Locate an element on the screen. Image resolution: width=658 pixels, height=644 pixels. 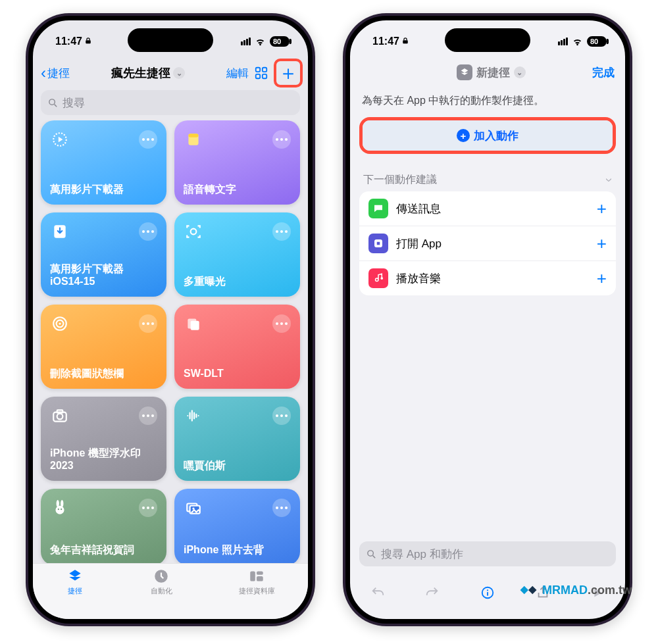
tile-label: iPhone 照片去背 is located at coordinates (237, 550).